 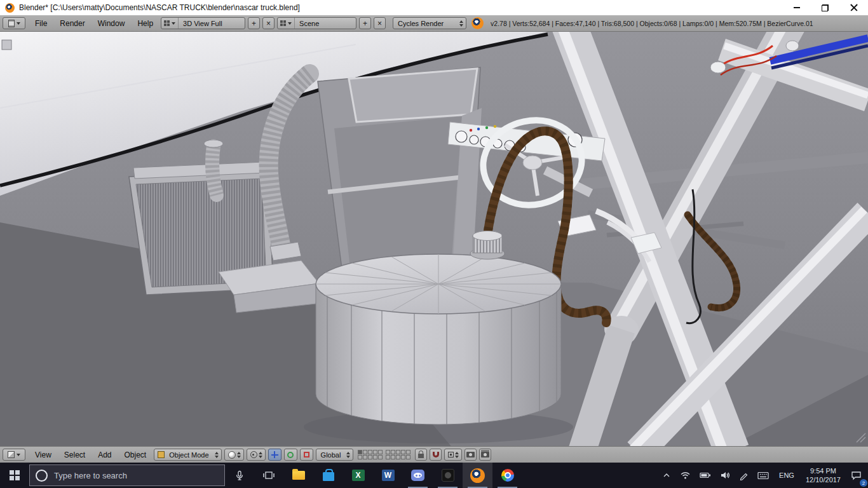 I want to click on notification-badge: 2, so click(x=864, y=483).